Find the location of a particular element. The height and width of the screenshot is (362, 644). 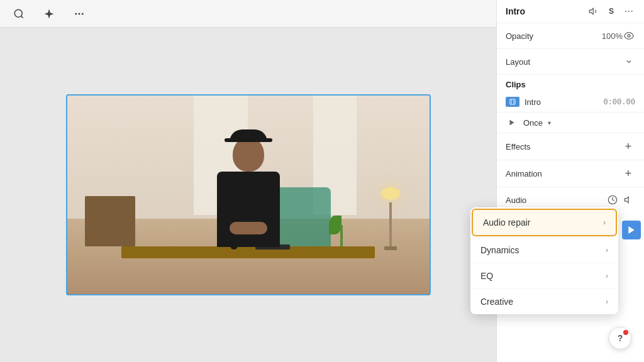

dynamics-label: Dynamics is located at coordinates (543, 250).